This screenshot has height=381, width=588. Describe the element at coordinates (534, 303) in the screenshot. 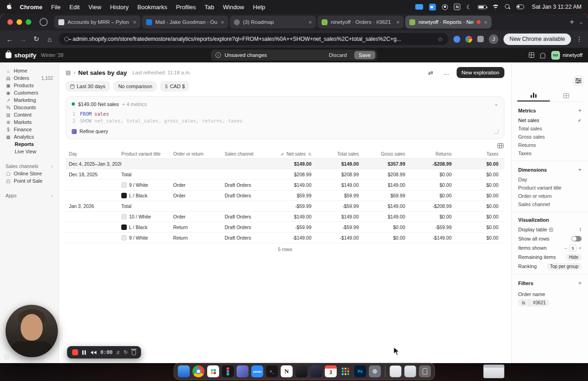

I see `filter-chip: is #3621` at that location.